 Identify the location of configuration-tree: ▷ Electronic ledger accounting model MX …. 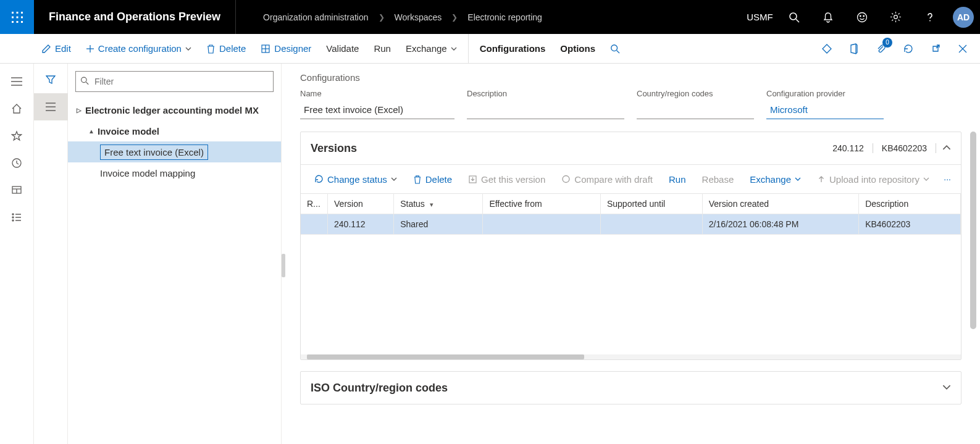
(174, 141).